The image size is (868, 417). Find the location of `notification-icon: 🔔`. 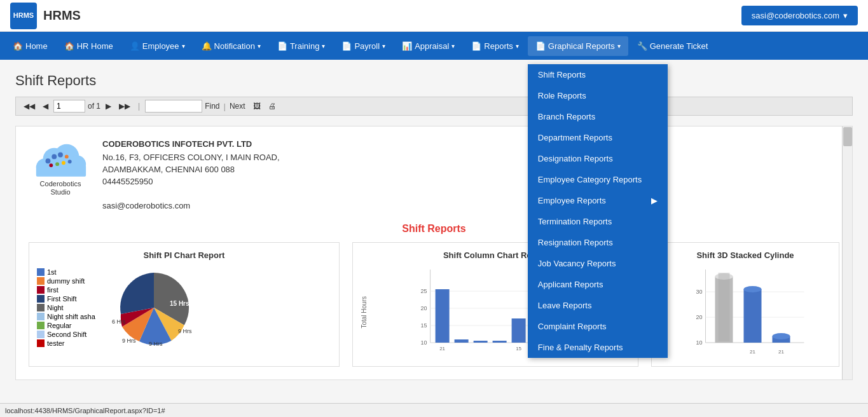

notification-icon: 🔔 is located at coordinates (207, 46).